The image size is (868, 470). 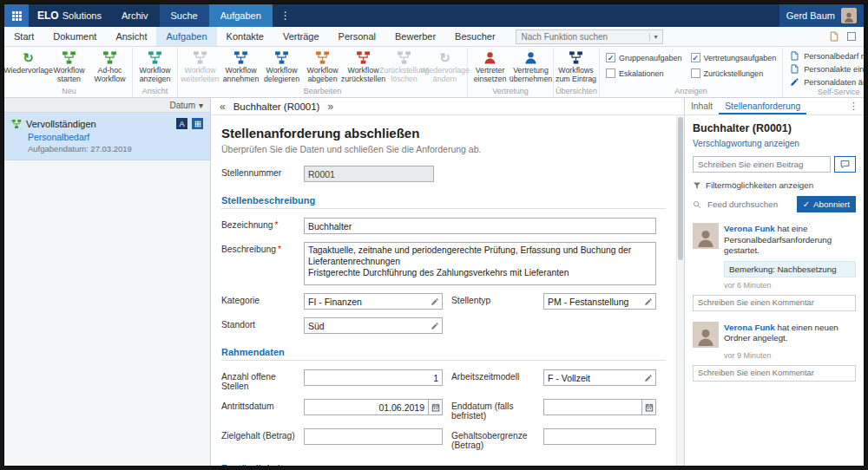 What do you see at coordinates (852, 36) in the screenshot?
I see `maximize-icon` at bounding box center [852, 36].